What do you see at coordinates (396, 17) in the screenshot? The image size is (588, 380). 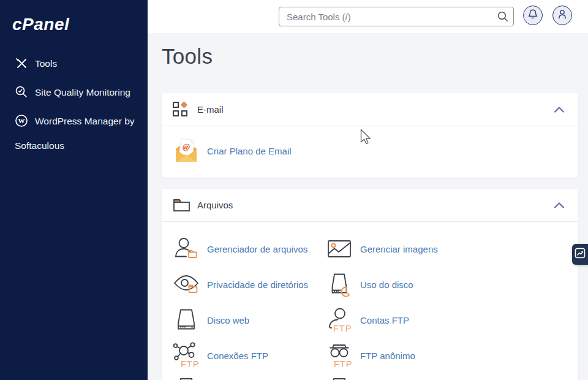 I see `search-input` at bounding box center [396, 17].